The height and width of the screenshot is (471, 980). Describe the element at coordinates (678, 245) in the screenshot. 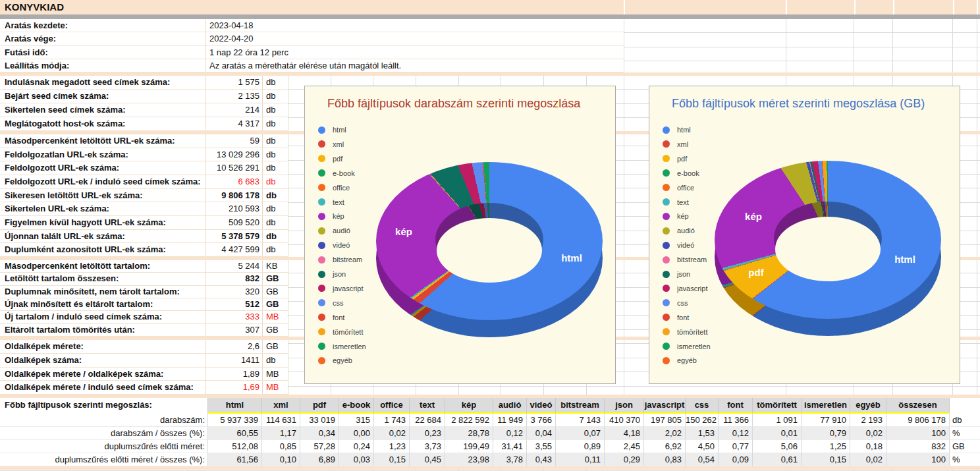

I see `legend-item: videó` at that location.